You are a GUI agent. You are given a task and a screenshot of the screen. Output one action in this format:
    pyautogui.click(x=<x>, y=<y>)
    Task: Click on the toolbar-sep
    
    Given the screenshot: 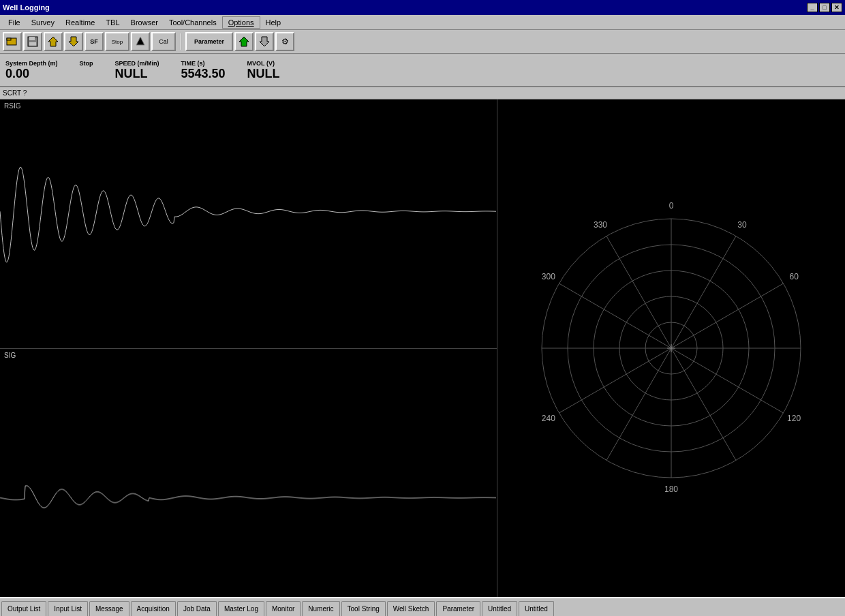 What is the action you would take?
    pyautogui.click(x=181, y=42)
    